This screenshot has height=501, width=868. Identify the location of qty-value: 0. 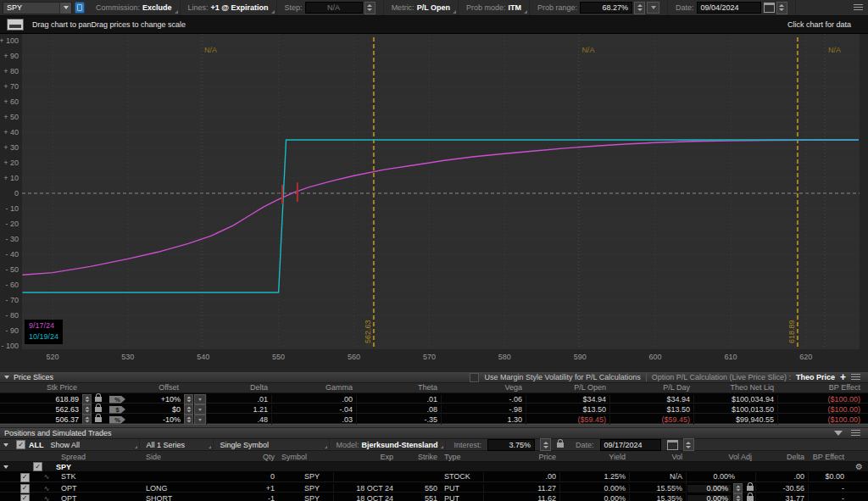
(251, 476).